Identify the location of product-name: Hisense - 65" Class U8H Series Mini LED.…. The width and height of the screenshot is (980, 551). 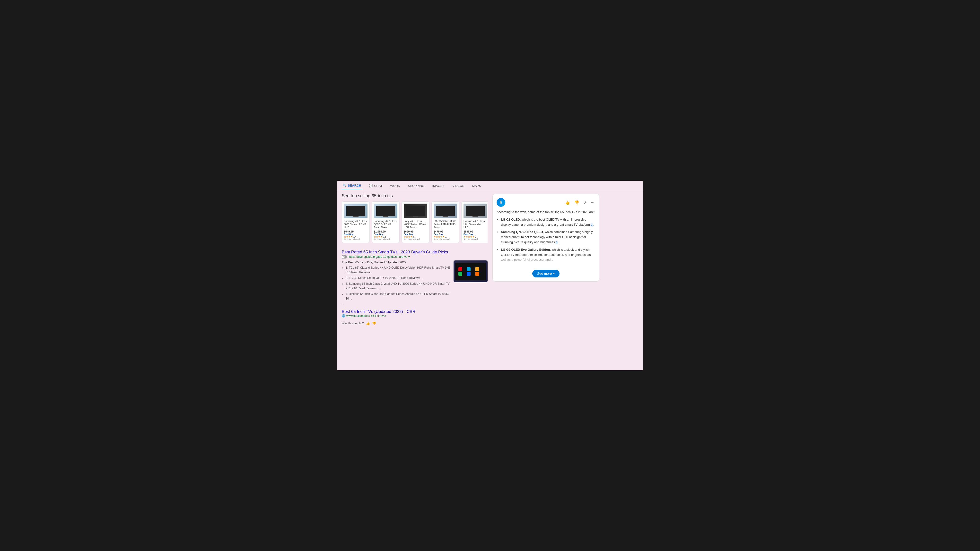
(475, 224).